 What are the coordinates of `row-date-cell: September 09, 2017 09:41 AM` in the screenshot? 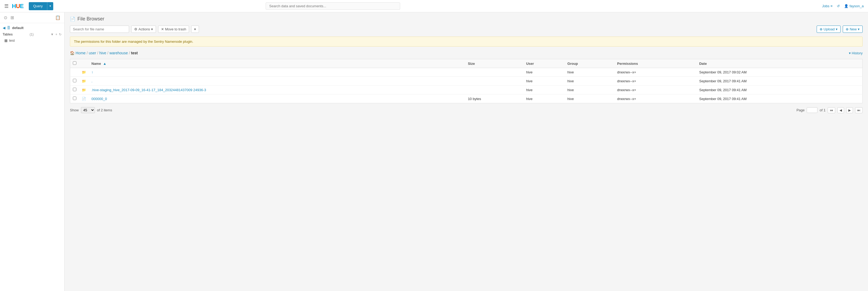 It's located at (779, 99).